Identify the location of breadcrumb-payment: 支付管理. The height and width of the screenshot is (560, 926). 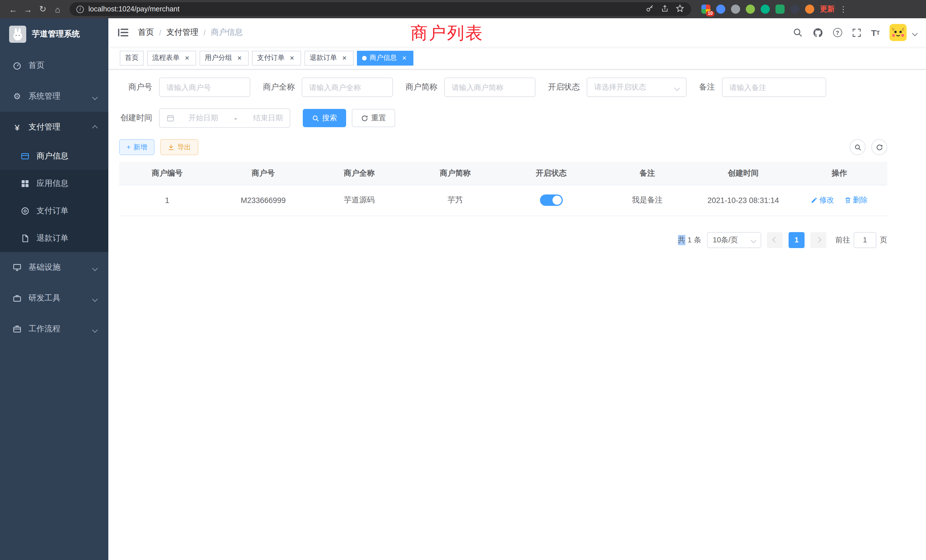
(183, 32).